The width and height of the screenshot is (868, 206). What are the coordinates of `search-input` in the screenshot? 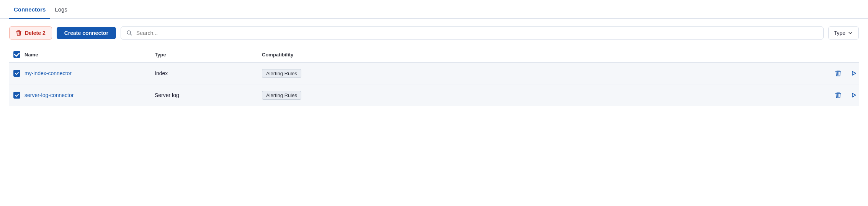 It's located at (477, 33).